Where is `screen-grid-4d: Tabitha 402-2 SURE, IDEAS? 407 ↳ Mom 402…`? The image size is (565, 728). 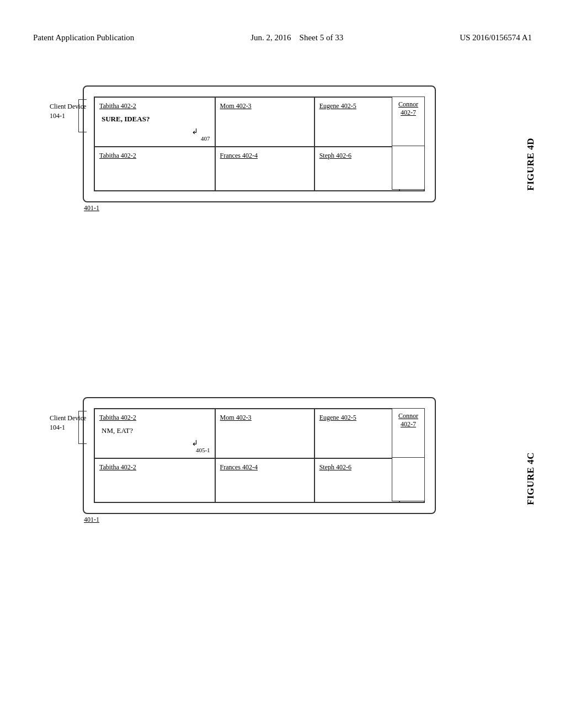 screen-grid-4d: Tabitha 402-2 SURE, IDEAS? 407 ↳ Mom 402… is located at coordinates (259, 144).